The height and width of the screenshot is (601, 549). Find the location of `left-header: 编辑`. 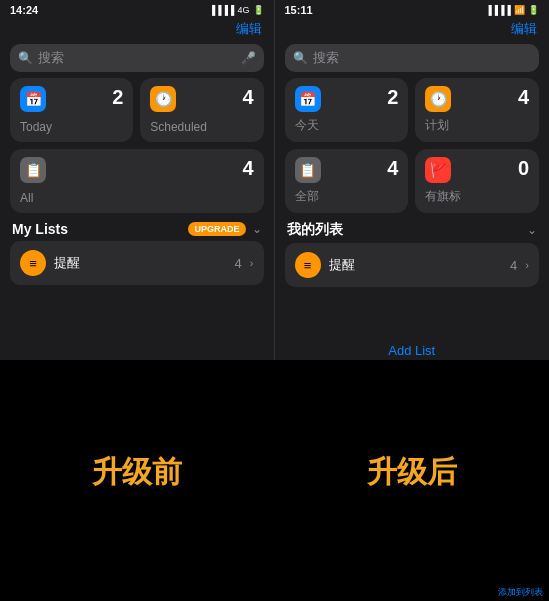

left-header: 编辑 is located at coordinates (137, 30).